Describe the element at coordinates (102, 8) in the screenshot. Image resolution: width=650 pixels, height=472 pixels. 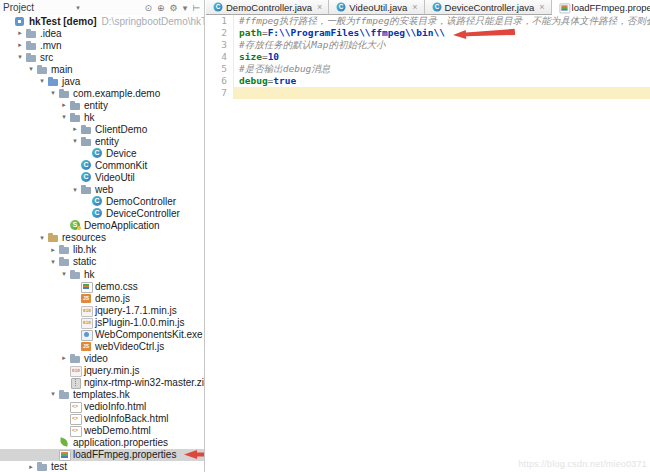
I see `project-panel-header: Project ▾ ⊙⊕⚙▾⊢` at that location.